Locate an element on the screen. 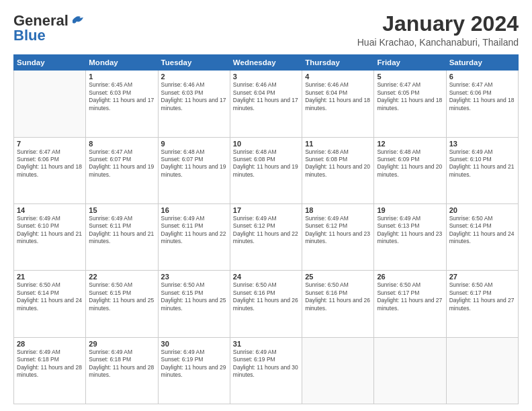 The width and height of the screenshot is (532, 411). day-number: 15 is located at coordinates (122, 210).